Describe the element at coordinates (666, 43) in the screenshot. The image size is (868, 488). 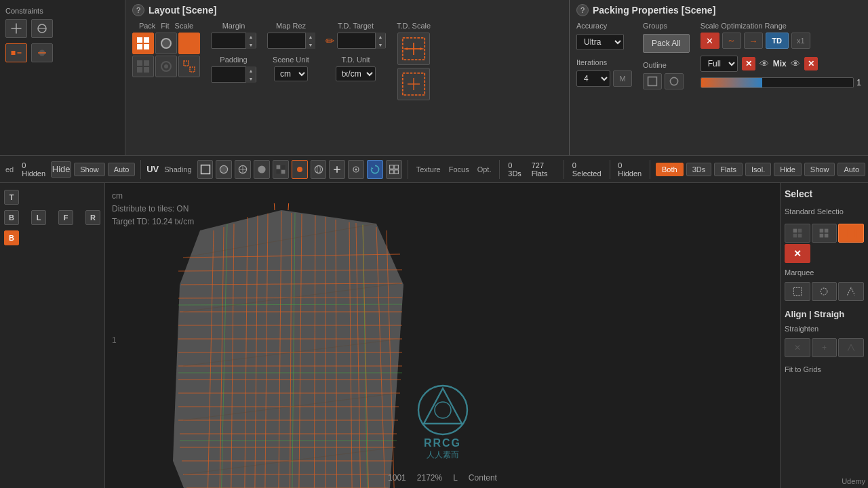
I see `pack-all-btn: Pack All` at that location.